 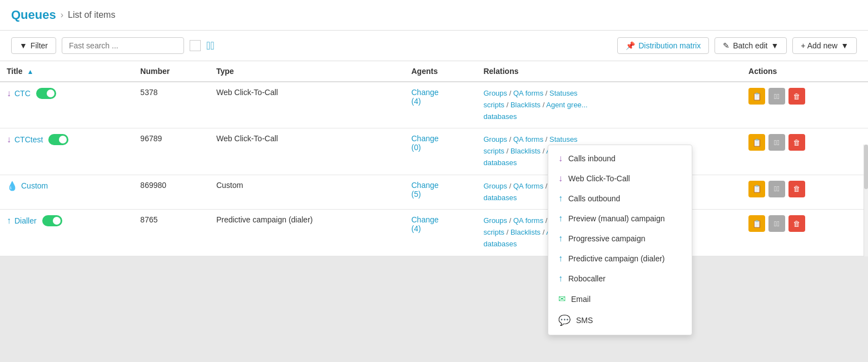 I want to click on dist-matrix-label: Distribution matrix, so click(x=669, y=46).